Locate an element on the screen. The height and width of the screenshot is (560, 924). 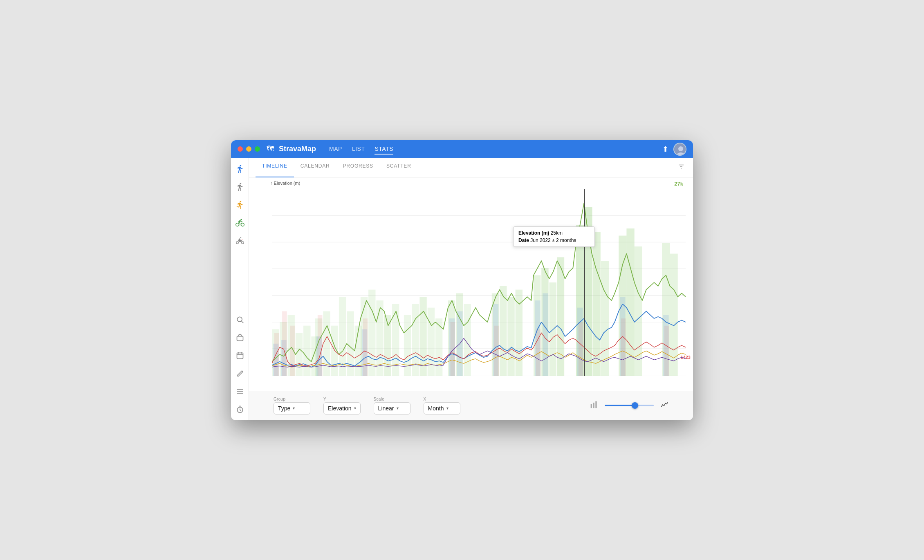
maximize-button is located at coordinates (258, 149).